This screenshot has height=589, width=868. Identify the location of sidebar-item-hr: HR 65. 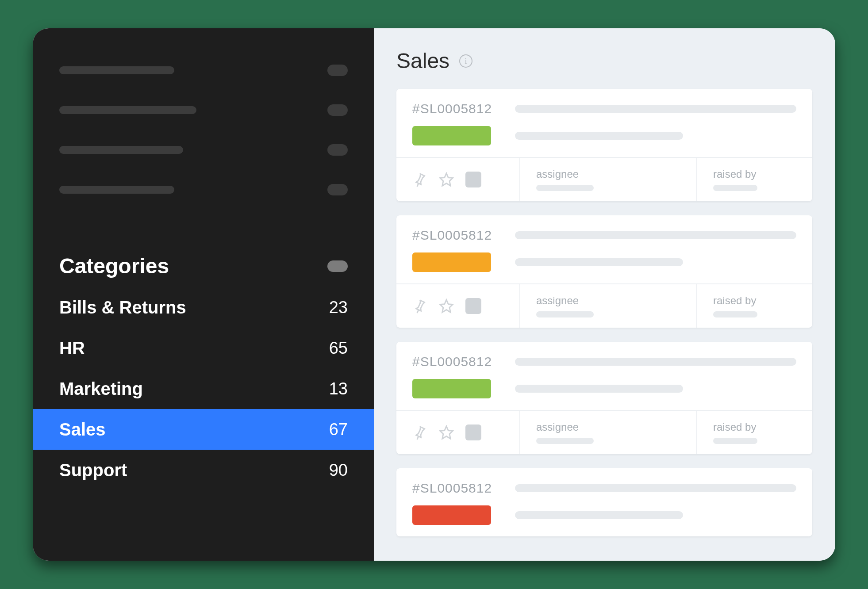
(204, 348).